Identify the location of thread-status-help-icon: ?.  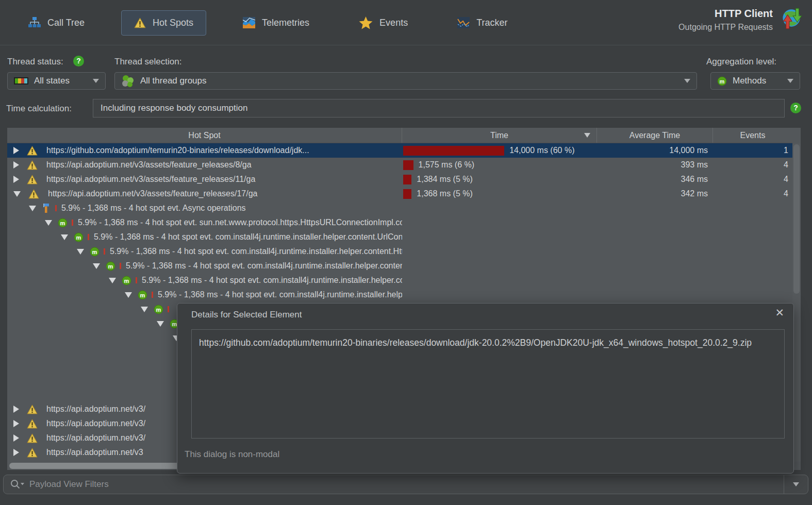
(78, 61).